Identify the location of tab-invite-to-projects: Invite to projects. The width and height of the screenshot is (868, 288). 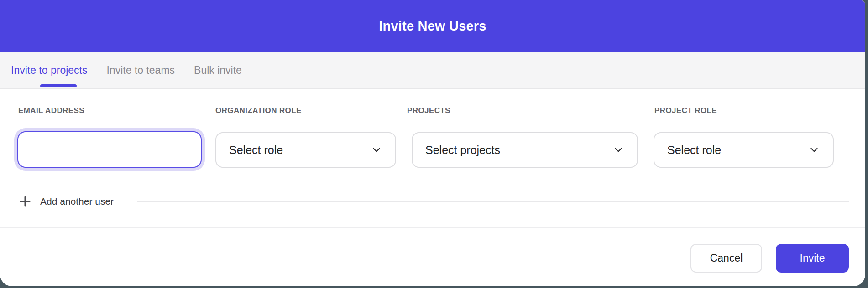
(49, 70).